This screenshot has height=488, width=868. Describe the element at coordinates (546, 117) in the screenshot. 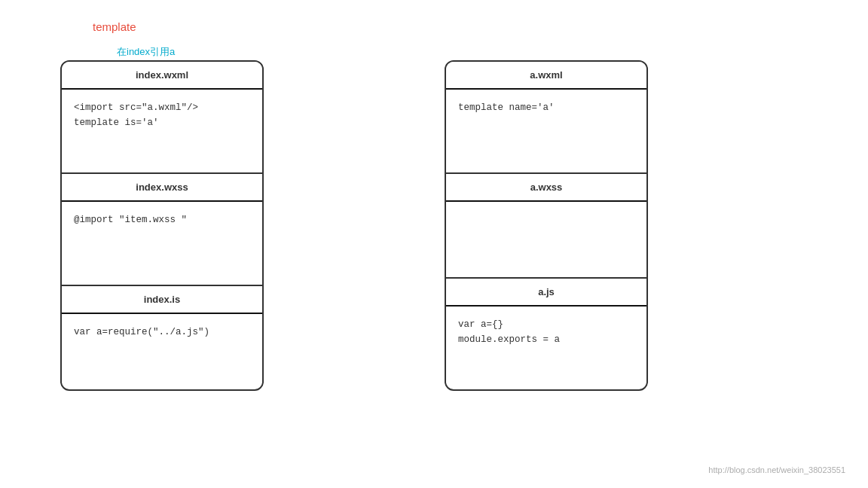

I see `file-section-0: a.wxmltemplate name='a'` at that location.